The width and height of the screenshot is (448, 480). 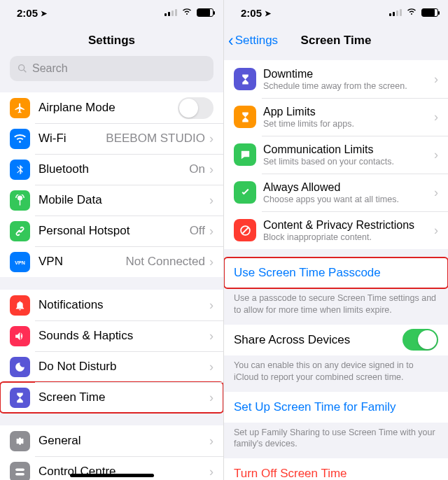 I want to click on row-sublabel: Set time limits for apps., so click(x=349, y=124).